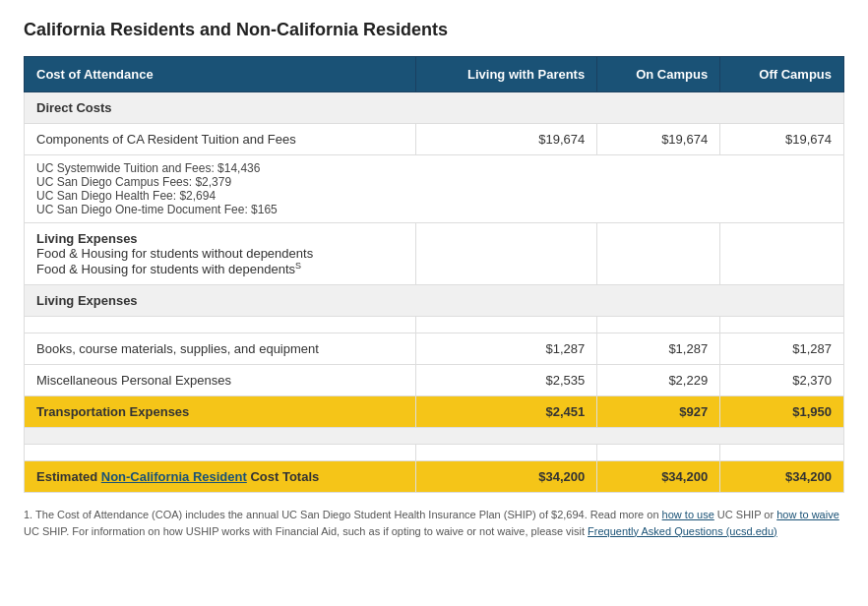 The height and width of the screenshot is (606, 868). What do you see at coordinates (435, 140) in the screenshot?
I see `table-row: Components of CA Resident Tuition and Fe…` at bounding box center [435, 140].